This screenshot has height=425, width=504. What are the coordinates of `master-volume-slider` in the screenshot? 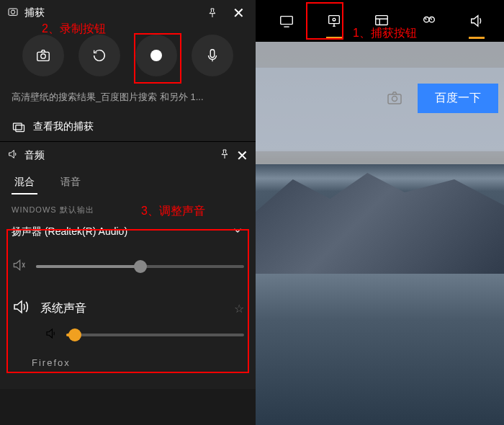 It's located at (140, 267).